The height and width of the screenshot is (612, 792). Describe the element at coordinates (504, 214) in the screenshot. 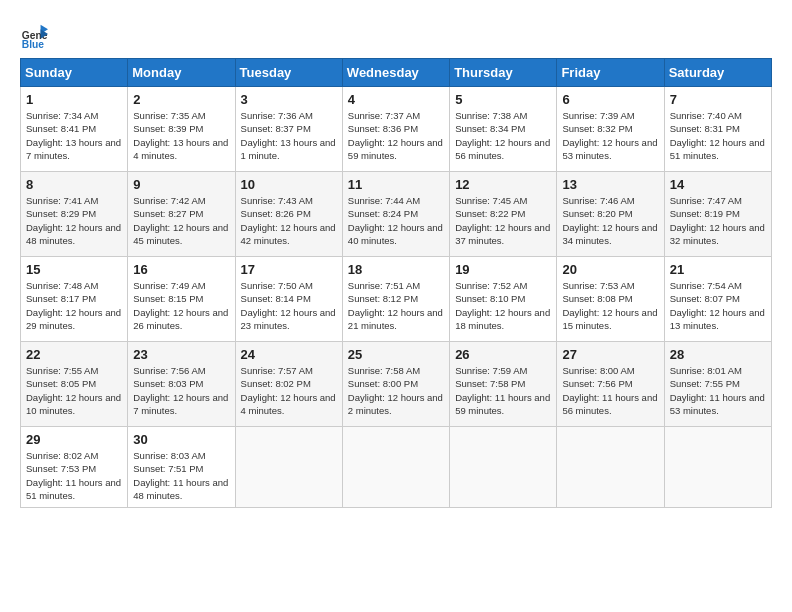

I see `table-cell: 12 Sunrise: 7:45 AM Sunset: 8:22 PM Dayl…` at that location.